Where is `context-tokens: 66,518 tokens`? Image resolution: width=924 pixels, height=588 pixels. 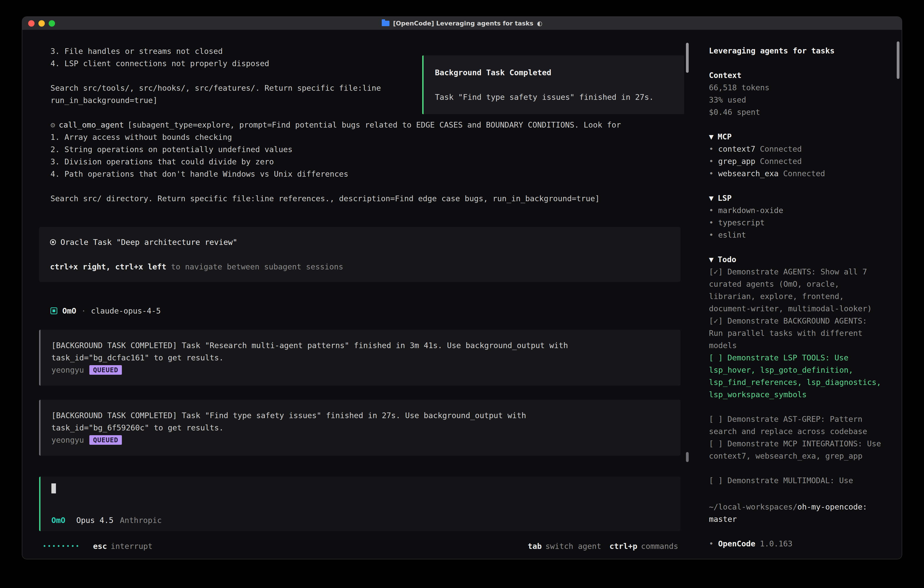
context-tokens: 66,518 tokens is located at coordinates (797, 88).